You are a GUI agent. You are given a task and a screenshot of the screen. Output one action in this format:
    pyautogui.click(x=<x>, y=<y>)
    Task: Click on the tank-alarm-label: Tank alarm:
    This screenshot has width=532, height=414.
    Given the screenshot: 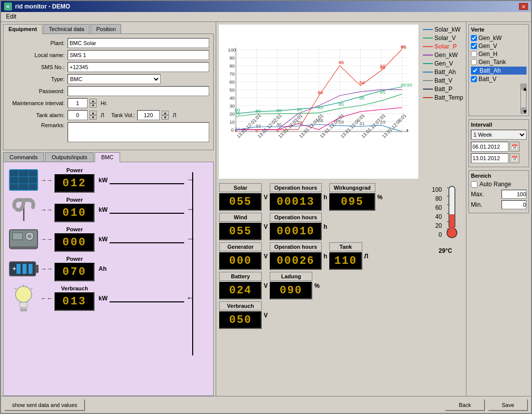 What is the action you would take?
    pyautogui.click(x=38, y=115)
    